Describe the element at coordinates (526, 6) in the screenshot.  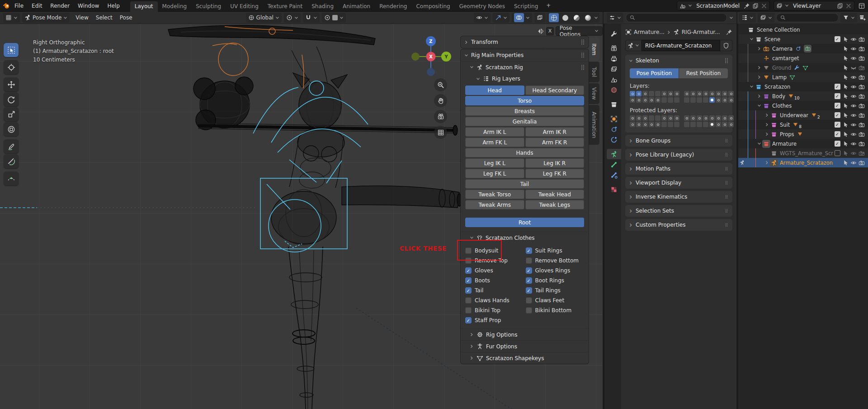
I see `workspace-tab-scripting: Scripting` at that location.